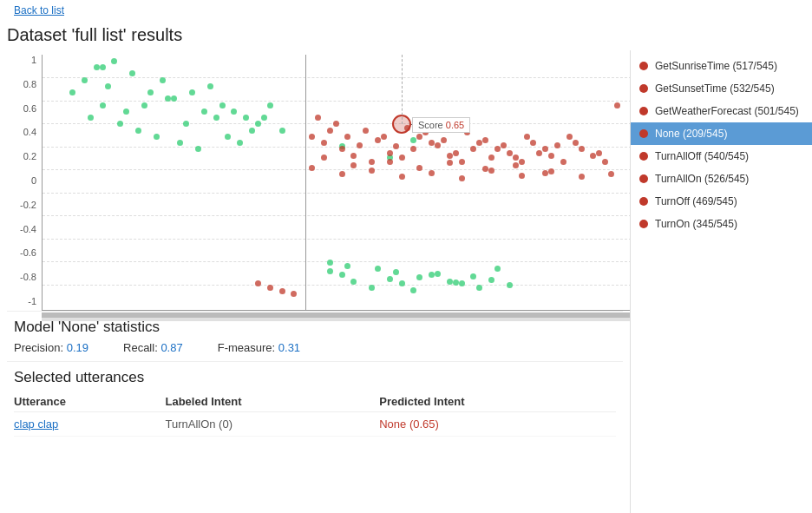 This screenshot has width=812, height=513. What do you see at coordinates (498, 424) in the screenshot?
I see `predicted-intent-0: None (0.65)` at bounding box center [498, 424].